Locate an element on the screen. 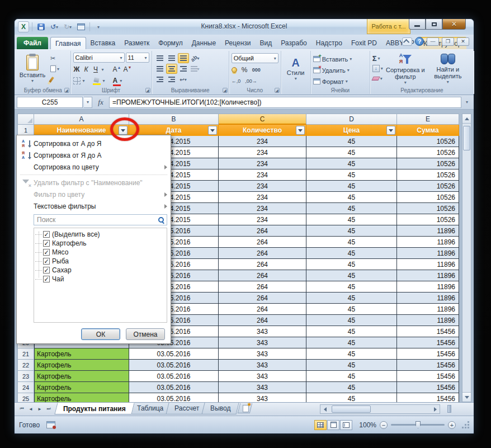 Image resolution: width=491 pixels, height=448 pixels. table-header-4: Цена is located at coordinates (352, 130).